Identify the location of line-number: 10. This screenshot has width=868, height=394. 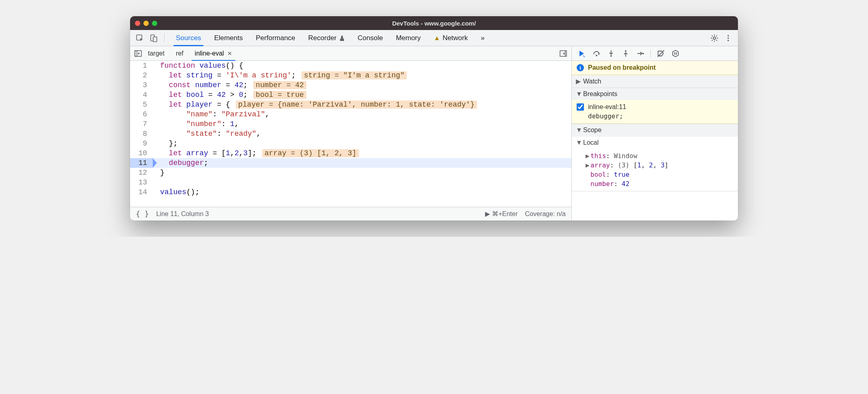
(141, 153).